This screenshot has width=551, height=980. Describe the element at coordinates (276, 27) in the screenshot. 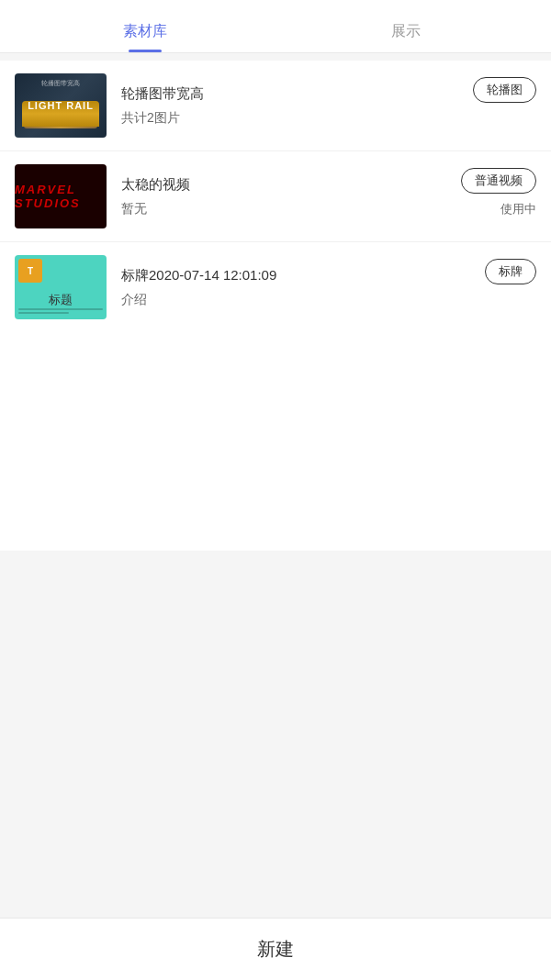

I see `tab-header: 素材库 展示` at that location.